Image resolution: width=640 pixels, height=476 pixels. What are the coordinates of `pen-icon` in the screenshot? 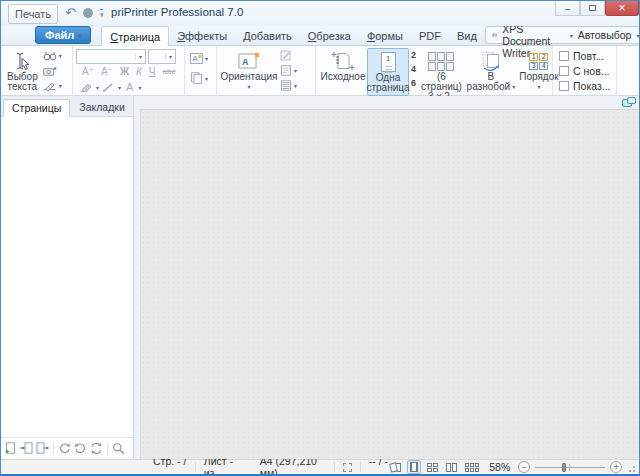 It's located at (108, 88).